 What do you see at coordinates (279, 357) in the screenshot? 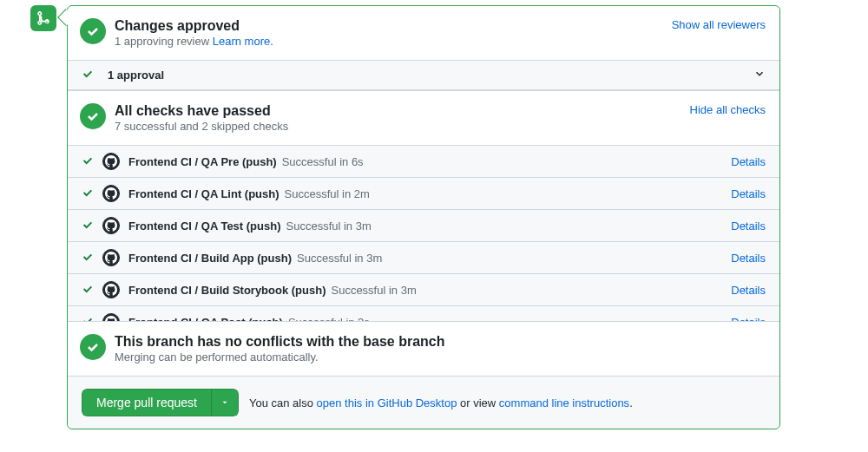
I see `conflict-subtext: Merging can be performed automatically.` at bounding box center [279, 357].